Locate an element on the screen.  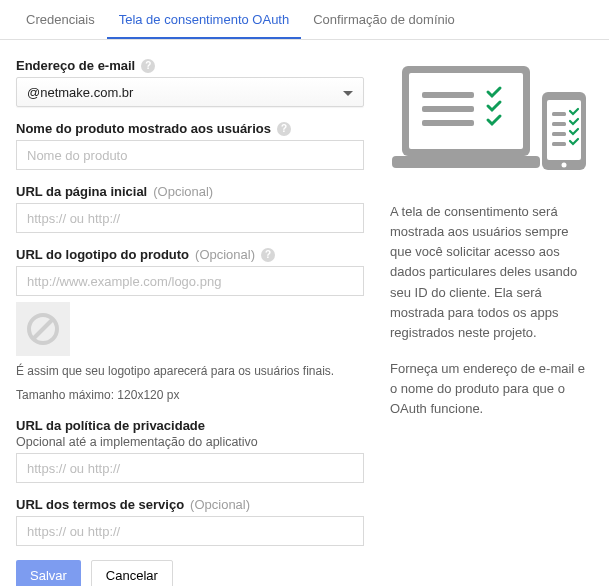
tos-input is located at coordinates (190, 531).